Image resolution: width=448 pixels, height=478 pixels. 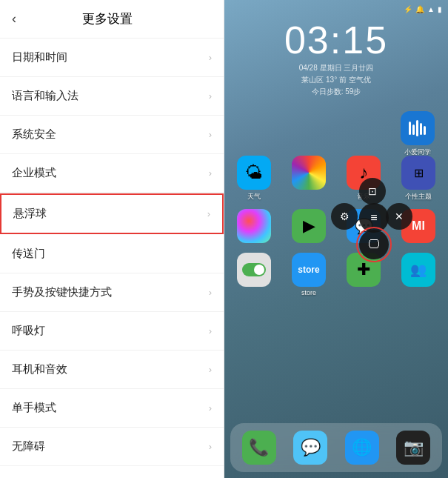 I want to click on settings-item-accessibility: 无障碍›, so click(x=112, y=447).